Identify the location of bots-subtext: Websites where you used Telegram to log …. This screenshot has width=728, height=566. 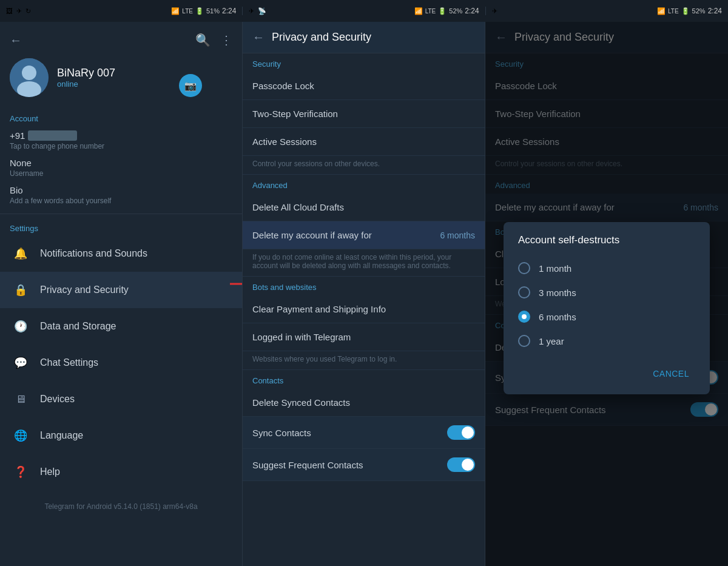
(364, 360).